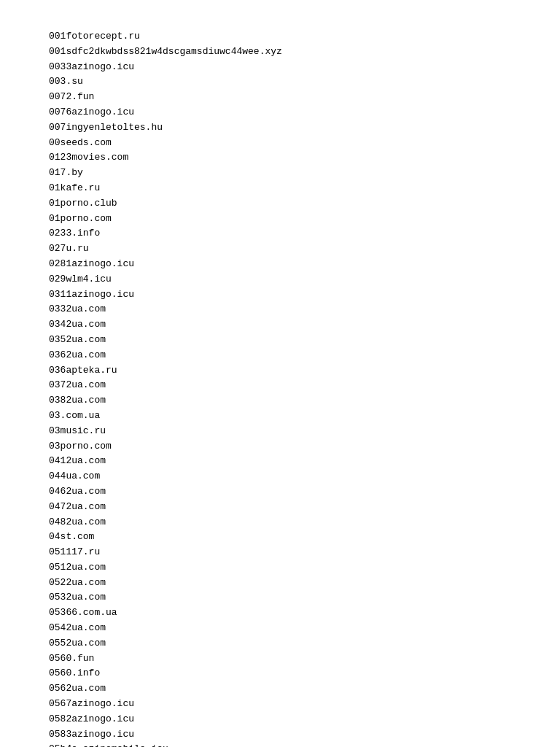 The width and height of the screenshot is (560, 747). I want to click on list-item: 0233.info, so click(280, 233).